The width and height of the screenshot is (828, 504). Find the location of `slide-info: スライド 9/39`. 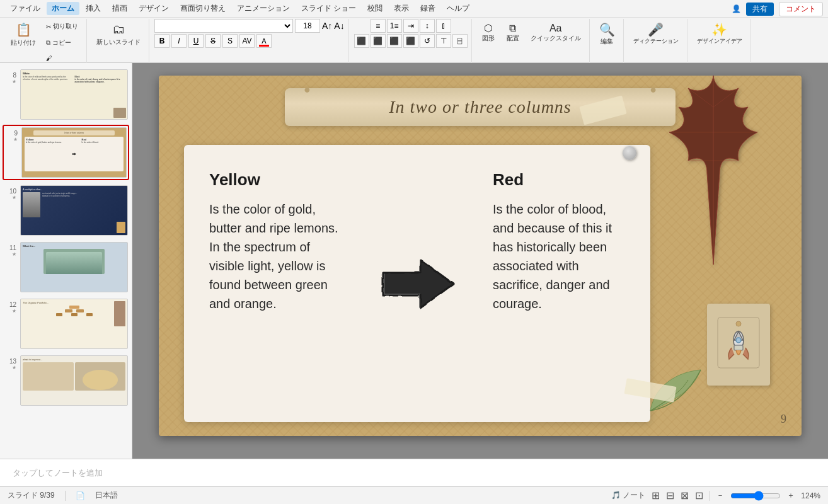

slide-info: スライド 9/39 is located at coordinates (32, 495).